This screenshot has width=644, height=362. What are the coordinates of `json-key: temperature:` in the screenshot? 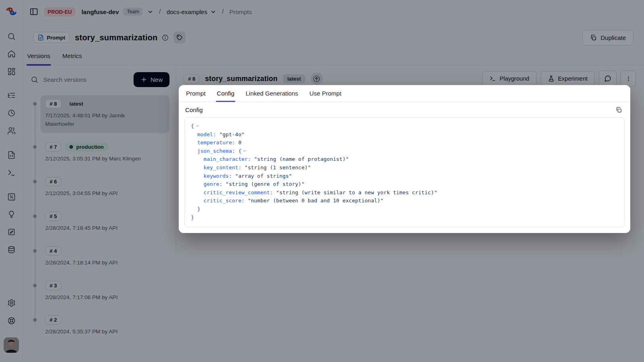 It's located at (213, 143).